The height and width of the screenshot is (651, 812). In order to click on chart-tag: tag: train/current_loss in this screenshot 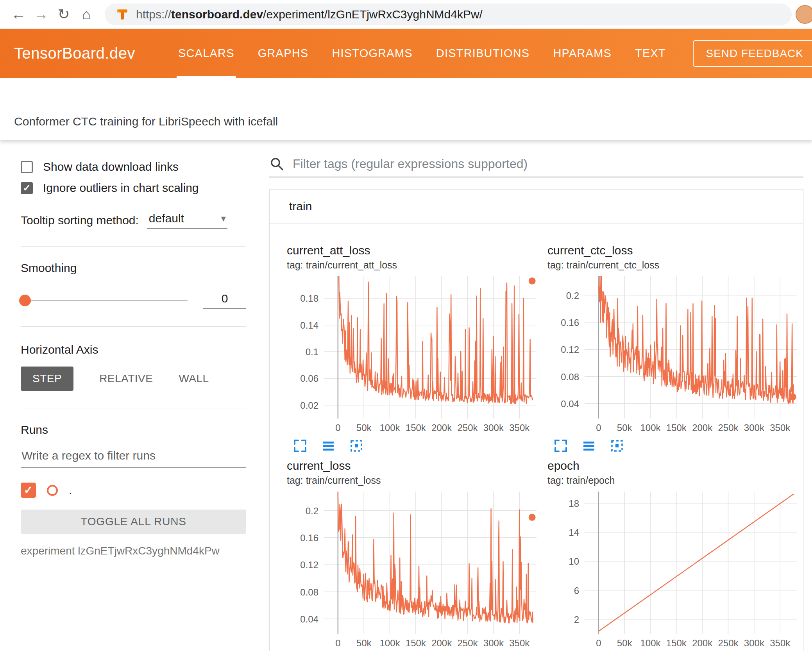, I will do `click(415, 481)`.